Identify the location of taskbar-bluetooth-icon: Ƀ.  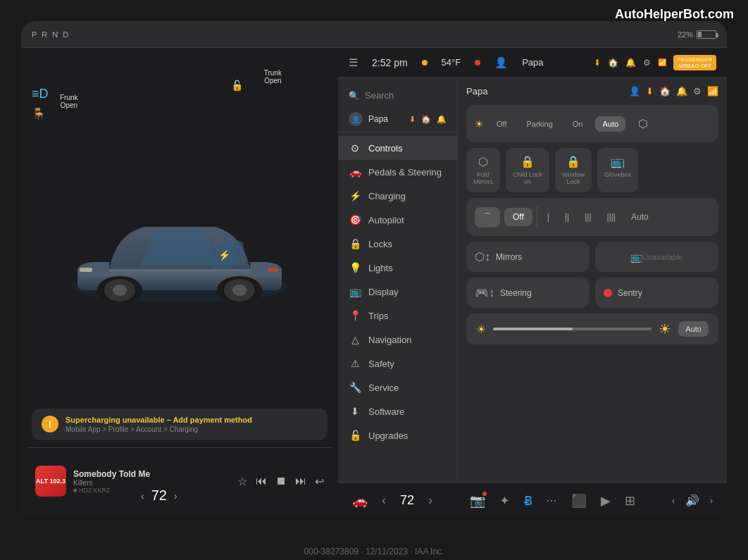
(528, 501).